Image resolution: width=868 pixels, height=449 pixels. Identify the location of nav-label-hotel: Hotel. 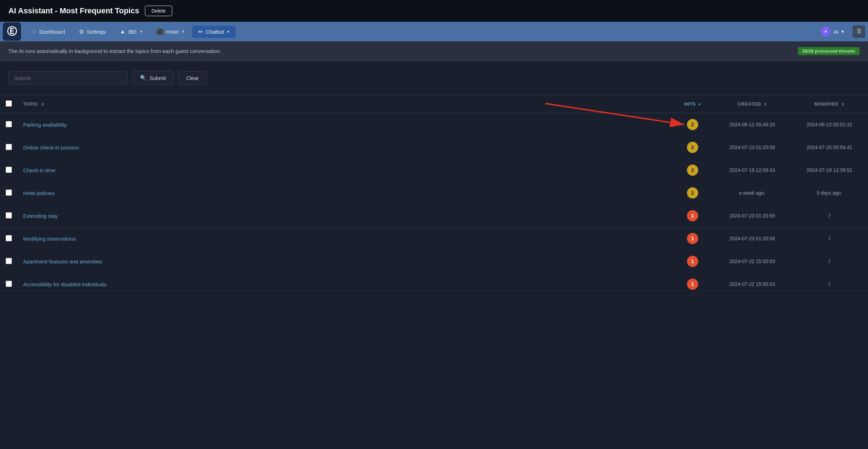
(173, 32).